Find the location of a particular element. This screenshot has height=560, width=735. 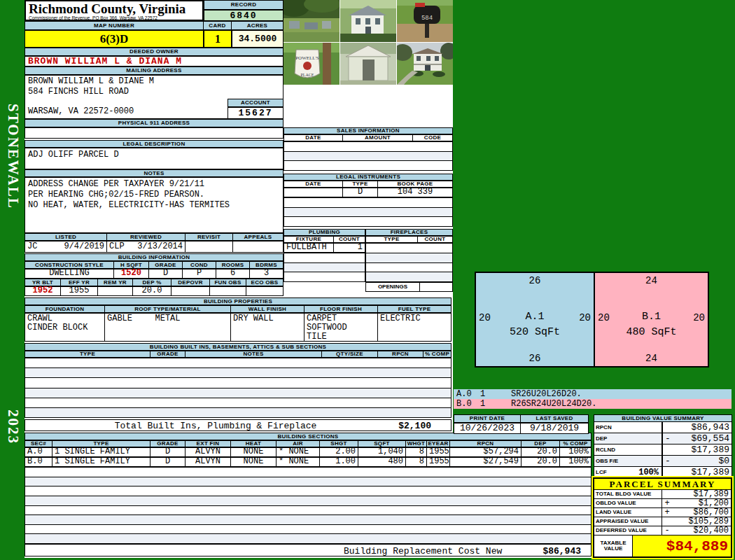

building-section-row-a: A.0 1 SINGLE FAMILY D ALVYN NONE * NONE … is located at coordinates (308, 452).